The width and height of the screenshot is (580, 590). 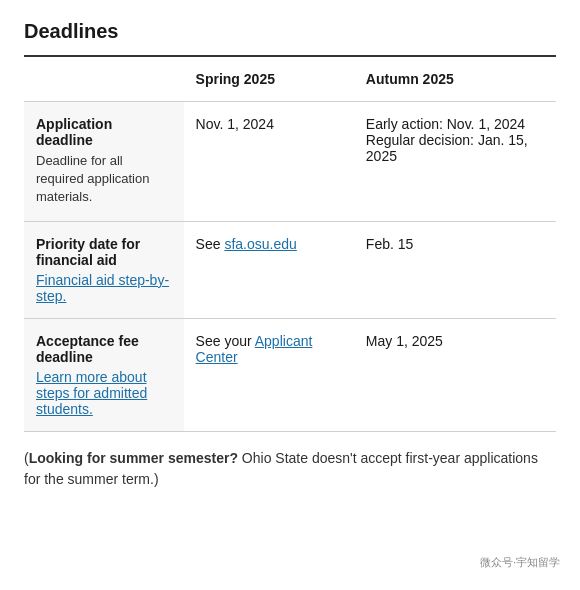 I want to click on row1-label: Application deadline, so click(x=104, y=132).